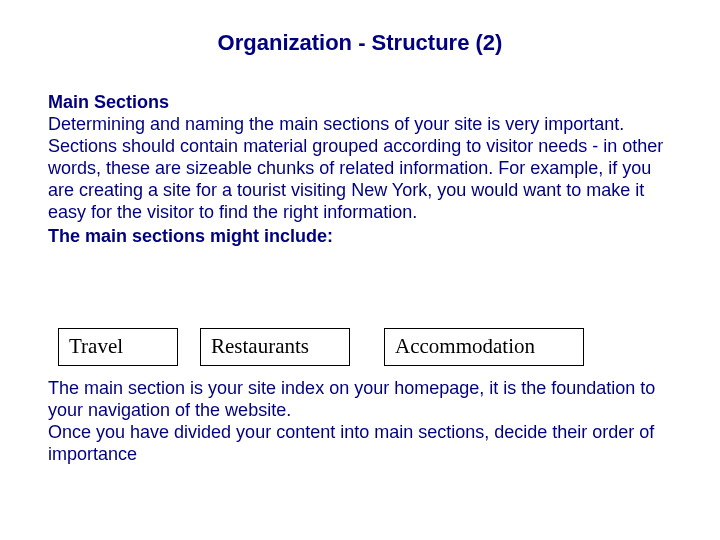 Image resolution: width=720 pixels, height=540 pixels. Describe the element at coordinates (360, 400) in the screenshot. I see `footer-line-1: The main section is your site index on y…` at that location.